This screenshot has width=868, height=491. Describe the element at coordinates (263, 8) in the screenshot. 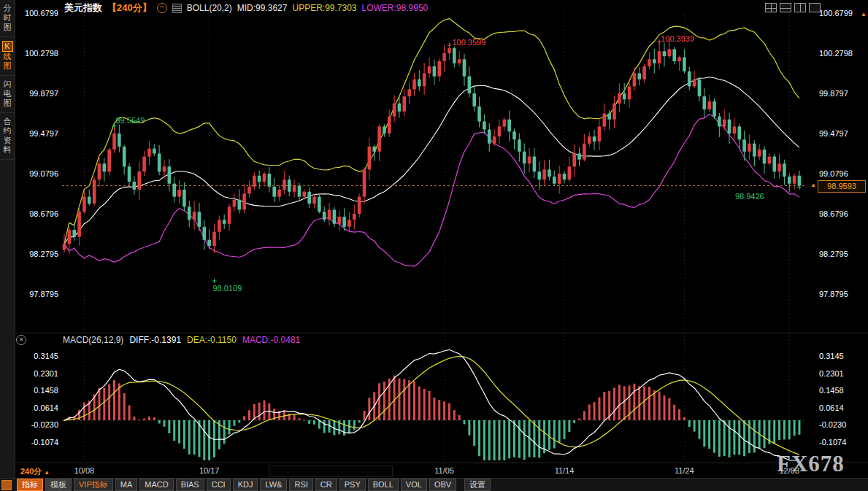

I see `boll-mid-value: MID:99.3627` at that location.